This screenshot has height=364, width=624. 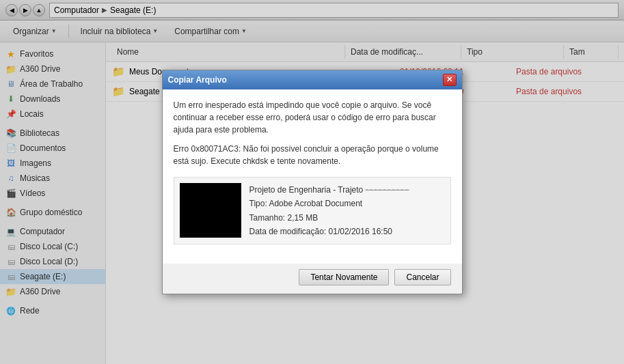 I want to click on file-date-row: Data de modificação: 01/02/2016 16:50, so click(x=329, y=232).